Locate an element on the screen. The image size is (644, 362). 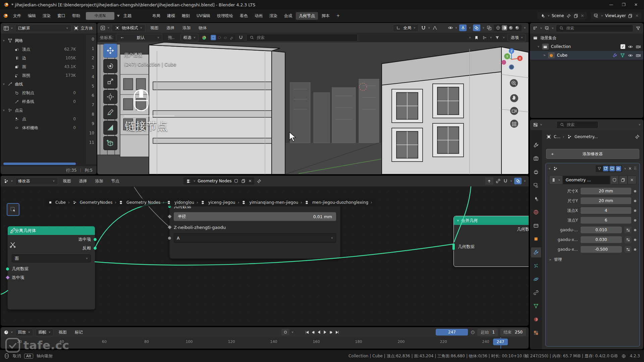
new-viewlayer-icon is located at coordinates (631, 16).